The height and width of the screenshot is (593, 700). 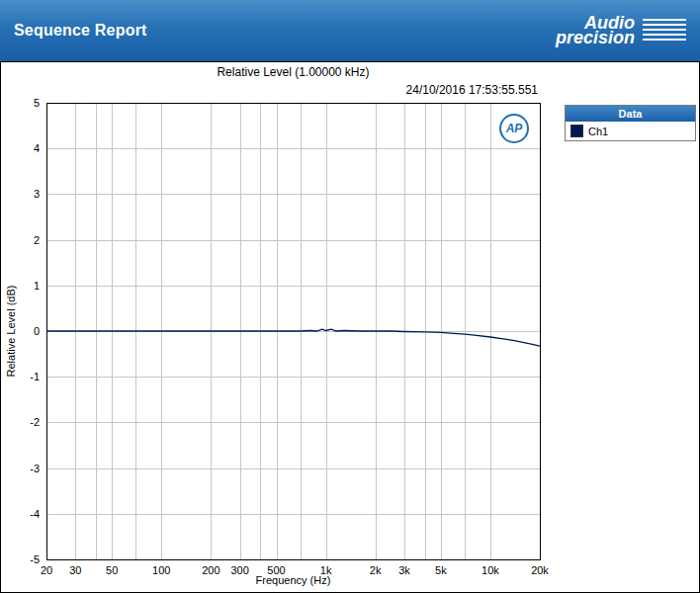 I want to click on legend-label-ch1: Ch1, so click(x=598, y=131).